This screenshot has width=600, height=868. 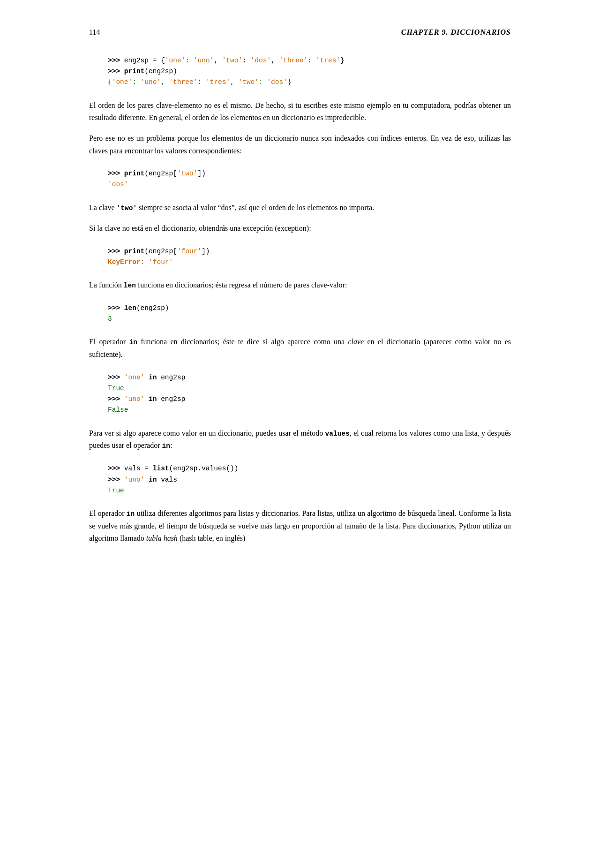 I want to click on code-line: >>> len(eng2sp), so click(x=309, y=309).